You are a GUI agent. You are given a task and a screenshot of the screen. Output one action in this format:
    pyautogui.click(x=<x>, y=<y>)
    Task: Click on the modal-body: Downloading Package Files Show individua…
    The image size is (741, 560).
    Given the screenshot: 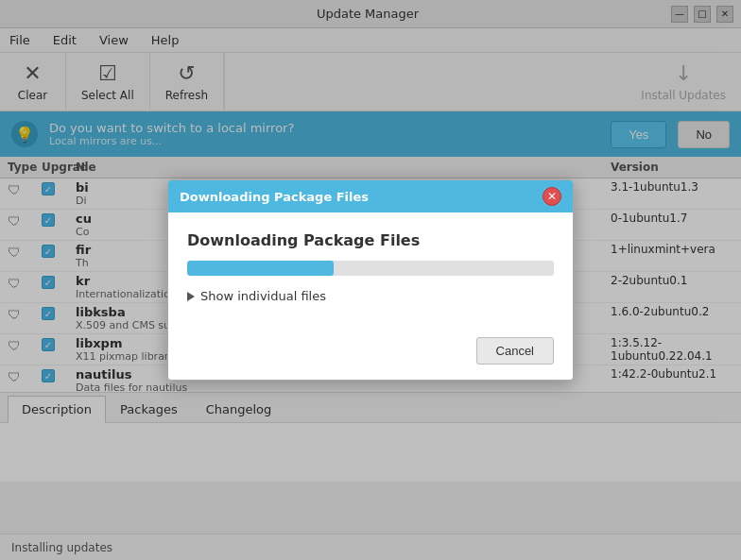 What is the action you would take?
    pyautogui.click(x=370, y=275)
    